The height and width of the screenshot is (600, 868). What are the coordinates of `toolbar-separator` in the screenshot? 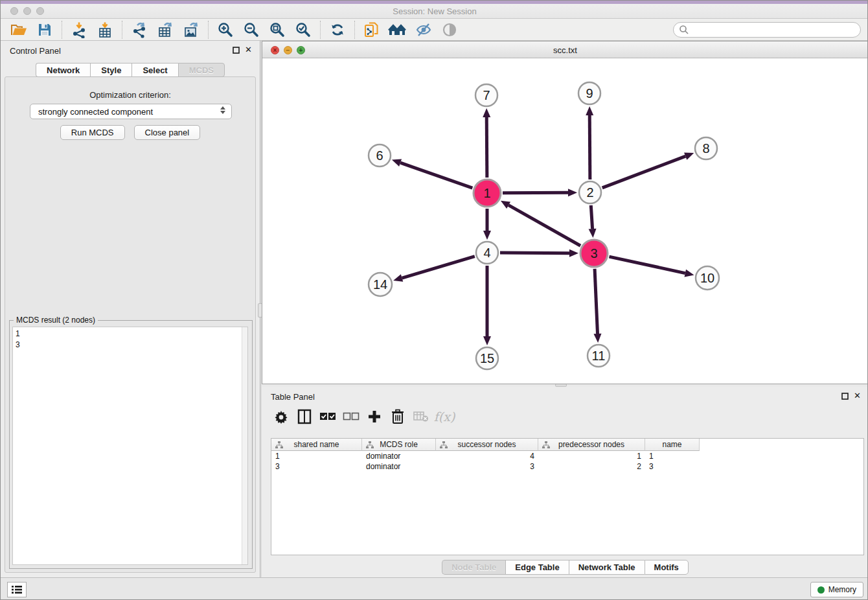 It's located at (320, 30).